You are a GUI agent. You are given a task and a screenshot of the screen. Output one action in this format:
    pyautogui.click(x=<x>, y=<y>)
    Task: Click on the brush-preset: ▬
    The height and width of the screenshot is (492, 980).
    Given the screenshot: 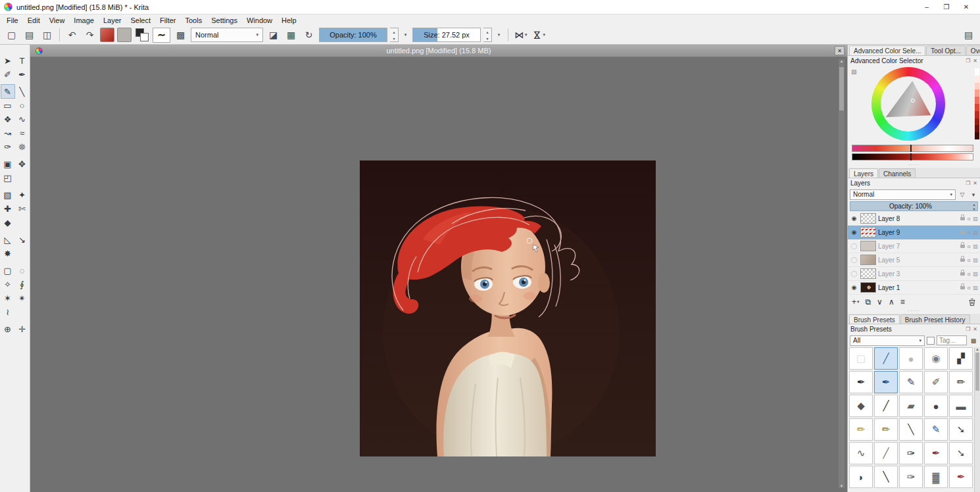 What is the action you would take?
    pyautogui.click(x=961, y=406)
    